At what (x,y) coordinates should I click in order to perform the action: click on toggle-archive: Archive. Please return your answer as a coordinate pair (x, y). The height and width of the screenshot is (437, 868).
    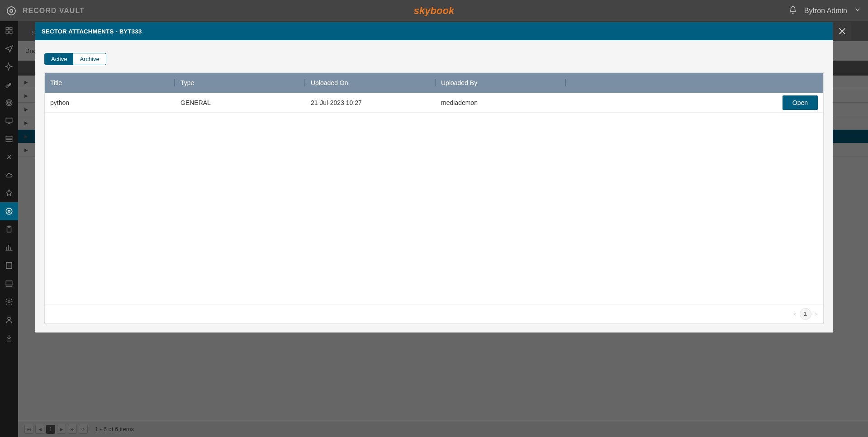
    Looking at the image, I should click on (90, 59).